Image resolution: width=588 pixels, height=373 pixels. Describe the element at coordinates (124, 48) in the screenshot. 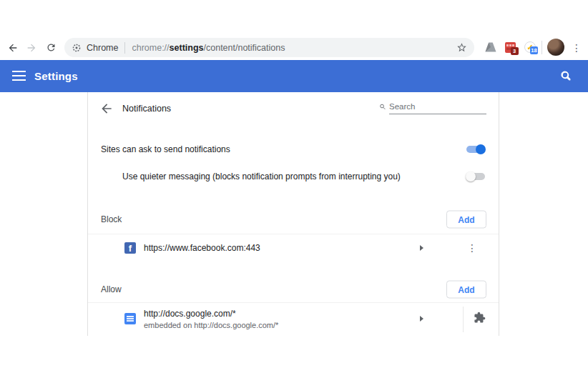

I see `omnibox-divider` at that location.